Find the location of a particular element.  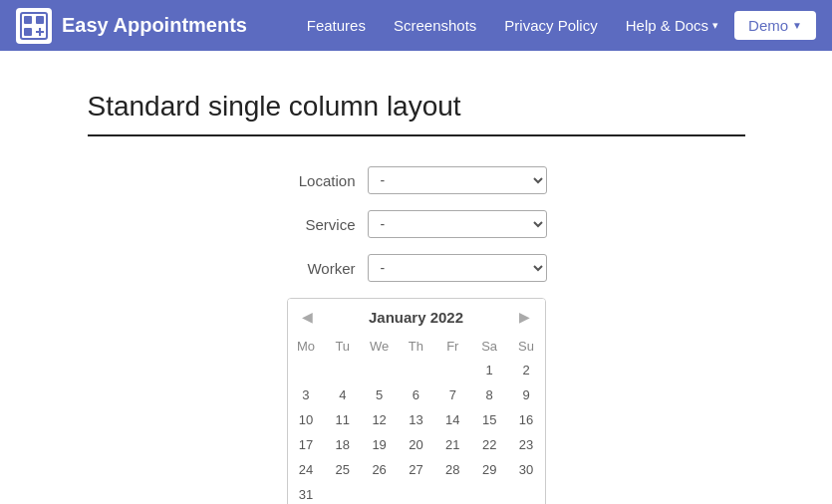

service-row: Service - is located at coordinates (416, 224).